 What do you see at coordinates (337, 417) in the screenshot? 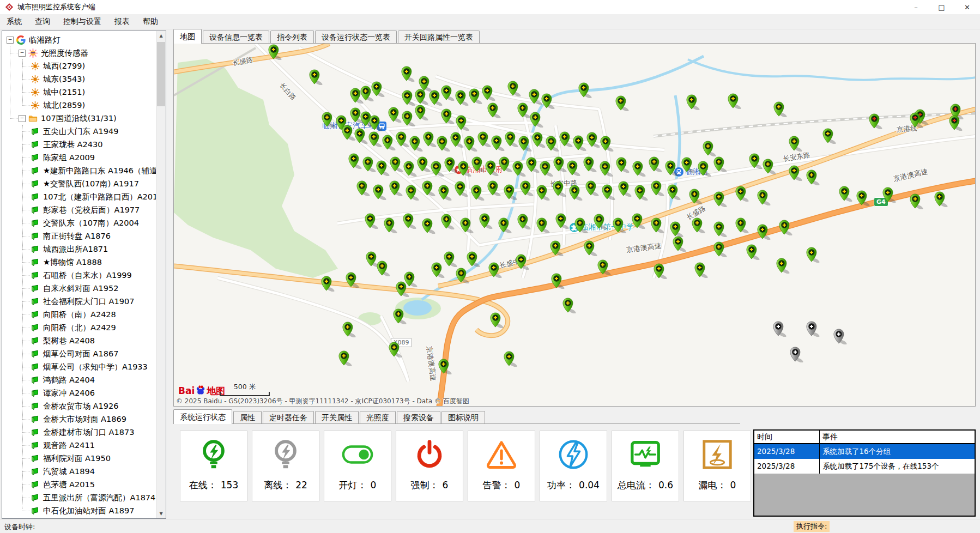
I see `bottom-tab-3: 开关属性` at bounding box center [337, 417].